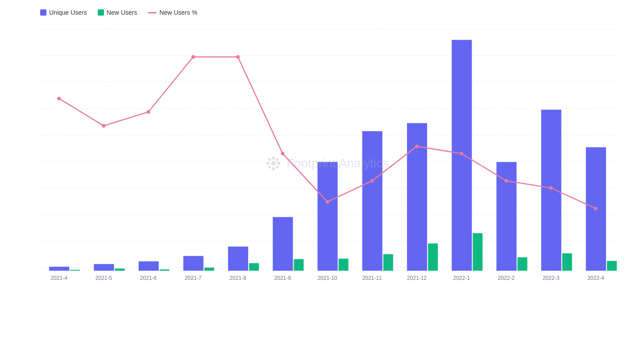 The height and width of the screenshot is (337, 644). I want to click on chart-legend: Unique Users New Users New Users %, so click(327, 12).